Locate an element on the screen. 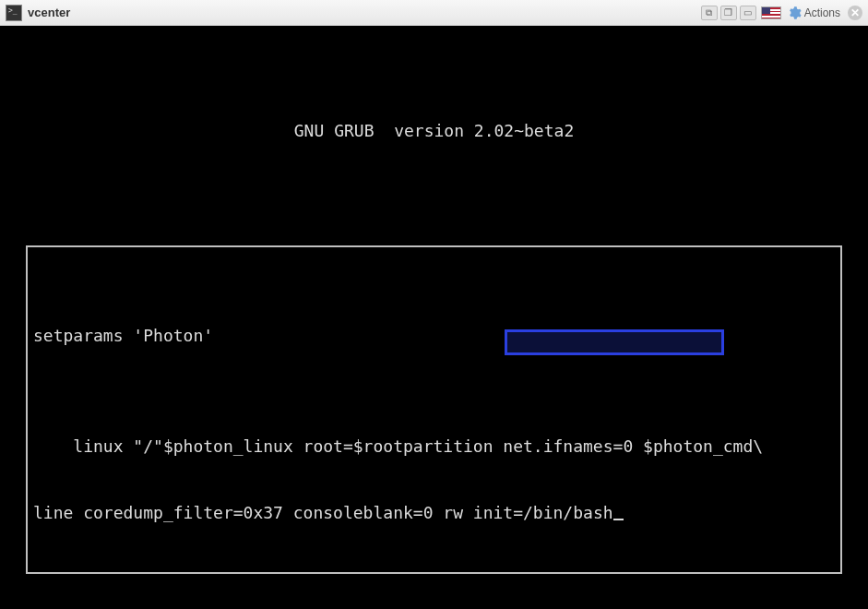  keyboard-layout-us-flag-icon is located at coordinates (771, 13).